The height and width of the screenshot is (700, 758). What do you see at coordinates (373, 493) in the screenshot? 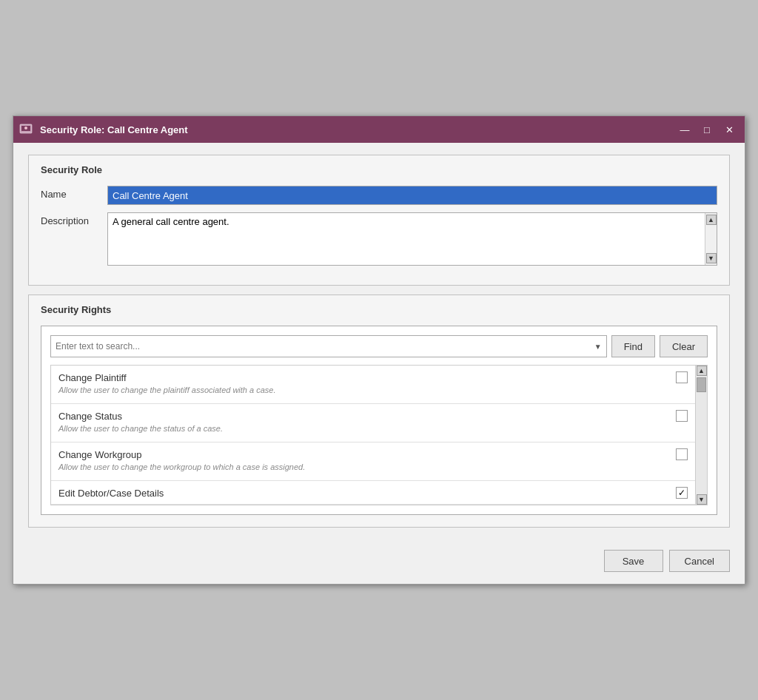
I see `list-item: Edit Debtor/Case Details ✓` at bounding box center [373, 493].